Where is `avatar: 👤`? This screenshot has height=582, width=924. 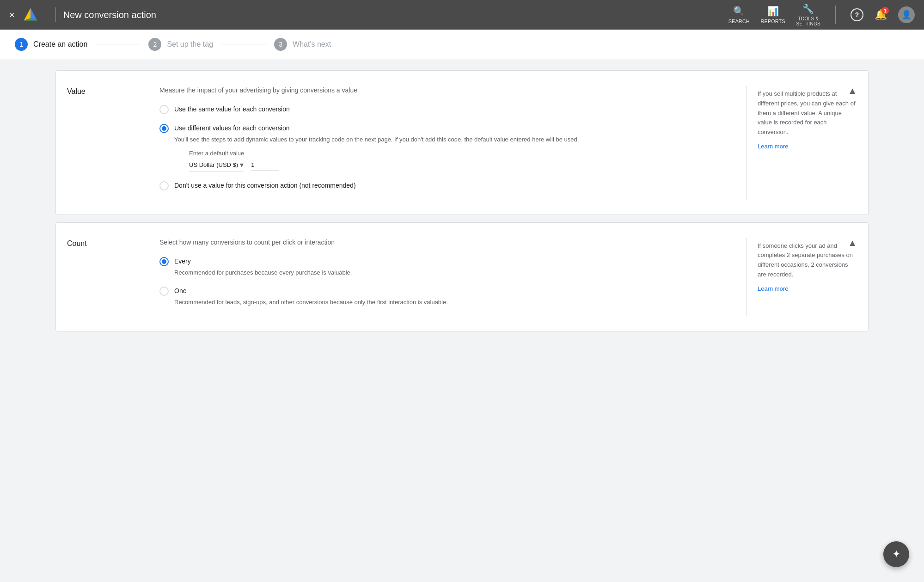 avatar: 👤 is located at coordinates (906, 15).